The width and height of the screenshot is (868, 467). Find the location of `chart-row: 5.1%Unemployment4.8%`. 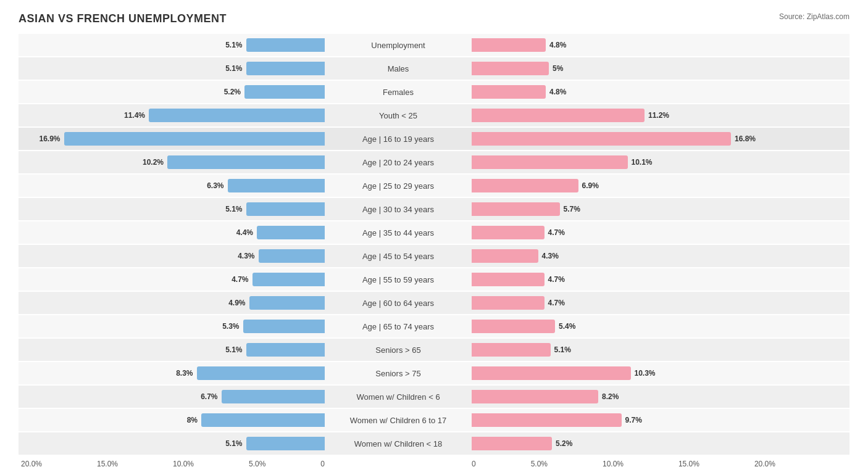

chart-row: 5.1%Unemployment4.8% is located at coordinates (434, 45).